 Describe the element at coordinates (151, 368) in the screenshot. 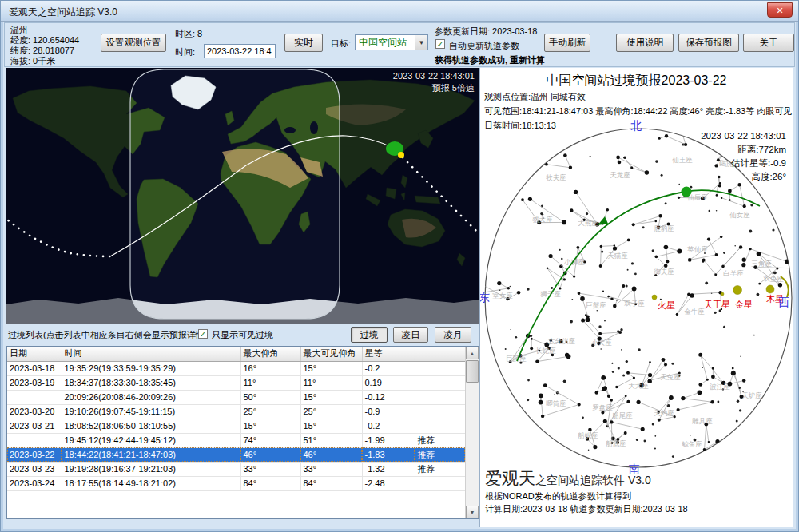

I see `table-cell: 19:35:29(19:33:59-19:35:29)` at that location.